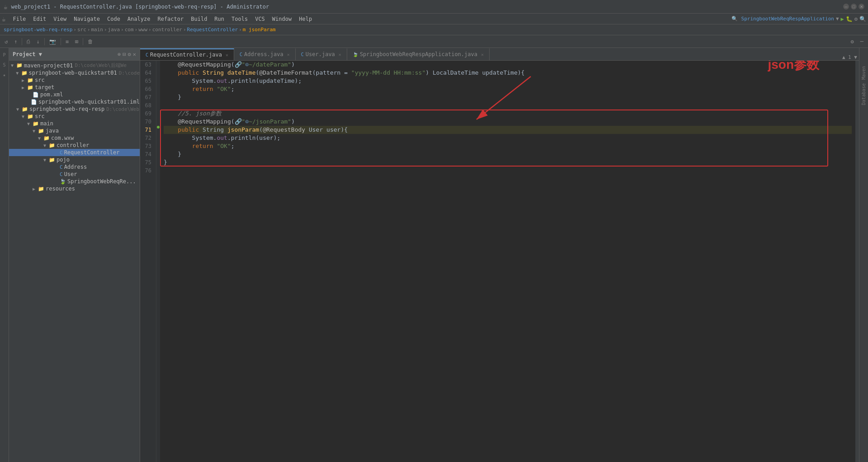  I want to click on tab-address-close: ✕, so click(288, 54).